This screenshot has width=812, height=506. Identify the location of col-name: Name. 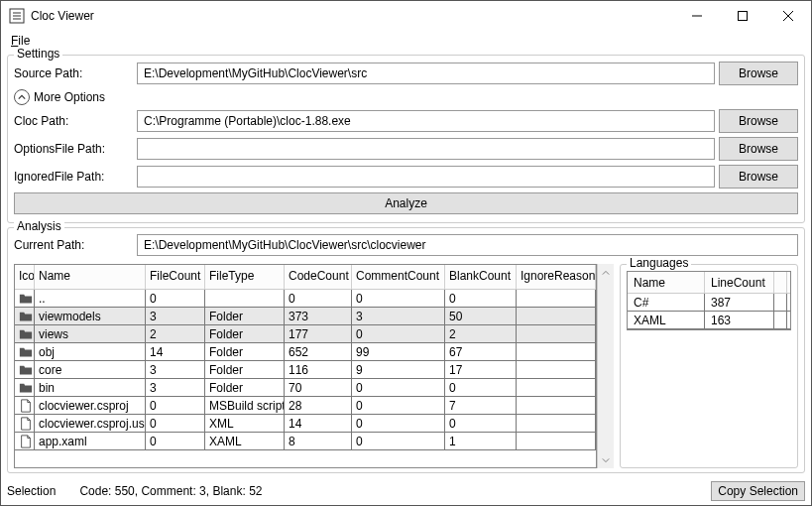
(90, 277).